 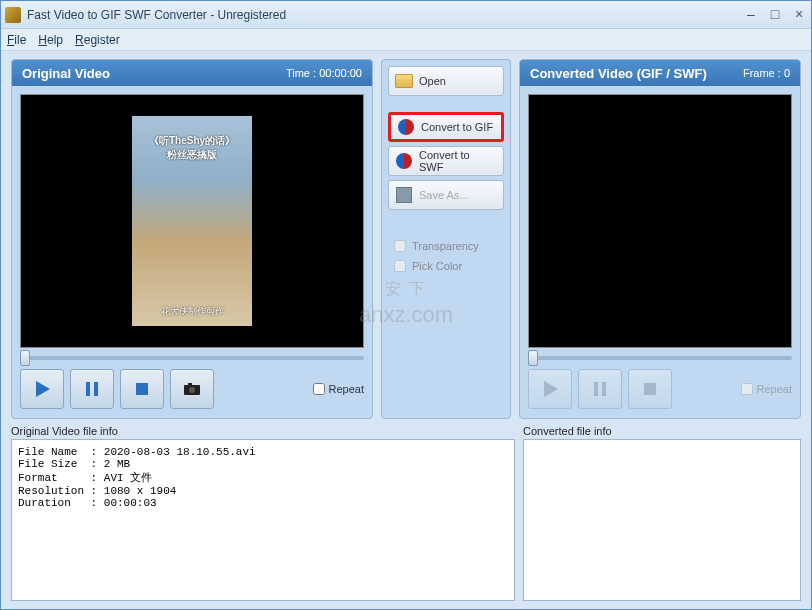 I want to click on action-panel: Open Convert to GIF Convert to SWF Save …, so click(x=446, y=239).